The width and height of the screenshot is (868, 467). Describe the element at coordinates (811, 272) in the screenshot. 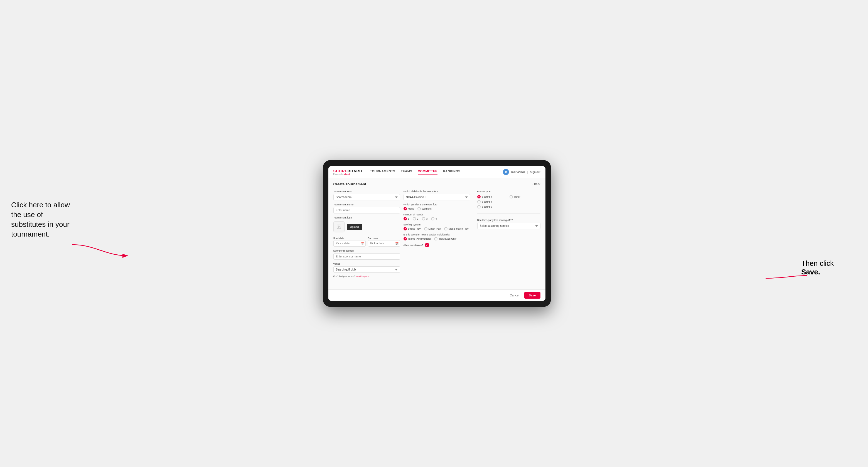

I see `right-annotation-bold: Save.` at that location.